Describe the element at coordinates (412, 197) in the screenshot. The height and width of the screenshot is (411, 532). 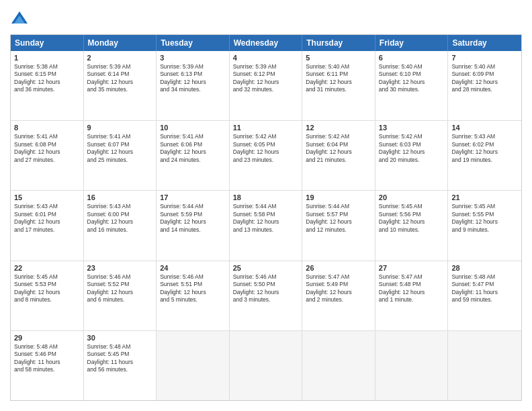
I see `day-number: 20` at that location.